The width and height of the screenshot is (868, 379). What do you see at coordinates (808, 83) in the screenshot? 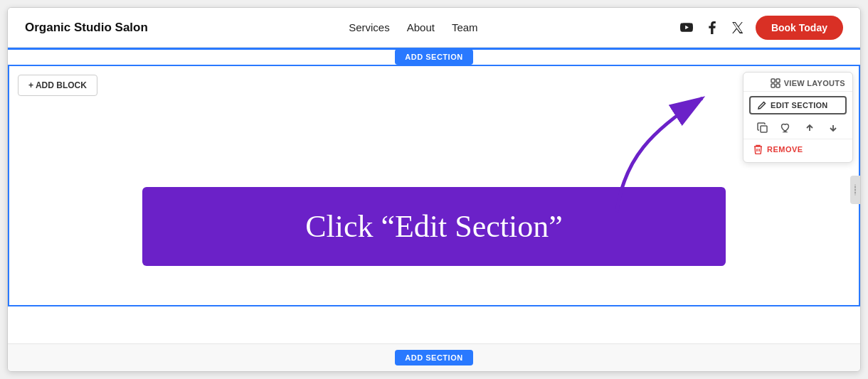
I see `view-layouts-button: VIEW LAYOUTS` at bounding box center [808, 83].